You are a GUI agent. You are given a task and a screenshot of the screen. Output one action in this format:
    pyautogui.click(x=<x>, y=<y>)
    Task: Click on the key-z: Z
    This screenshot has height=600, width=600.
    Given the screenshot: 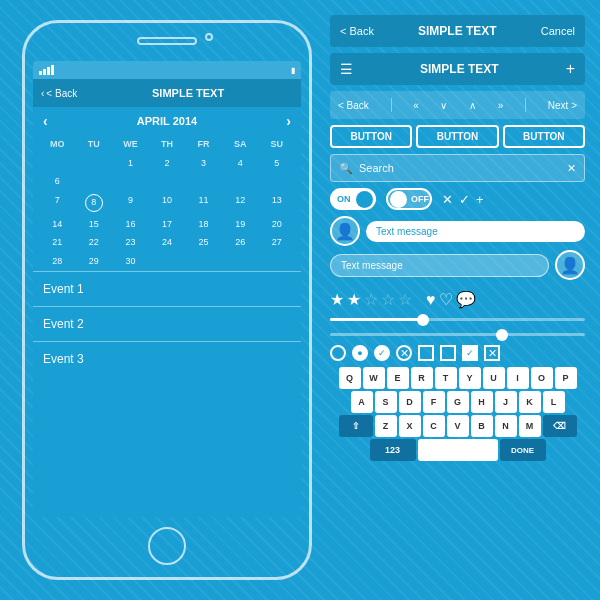 What is the action you would take?
    pyautogui.click(x=386, y=426)
    